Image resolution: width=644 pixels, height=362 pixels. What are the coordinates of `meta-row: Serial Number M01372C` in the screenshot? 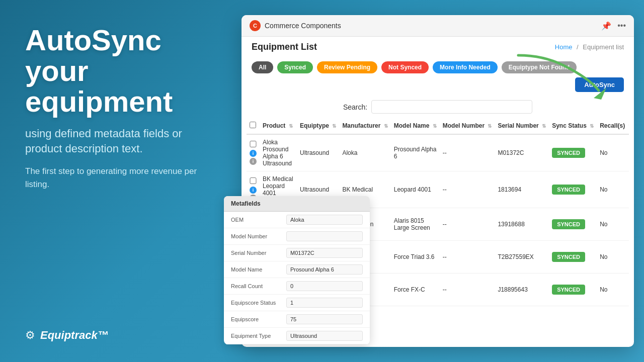 It's located at (297, 253).